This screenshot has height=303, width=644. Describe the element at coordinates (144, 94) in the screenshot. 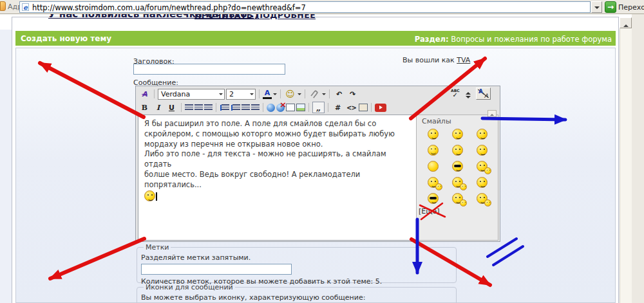

I see `remove-format-button: A` at that location.